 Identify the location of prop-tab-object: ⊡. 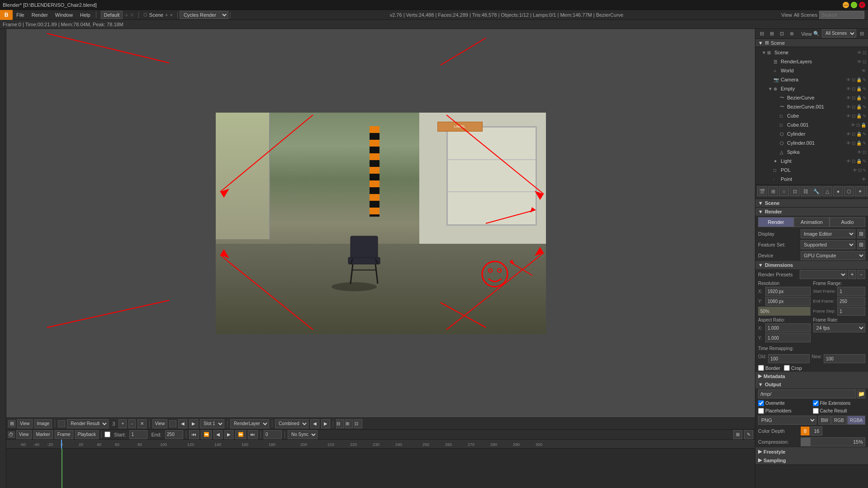
(795, 191).